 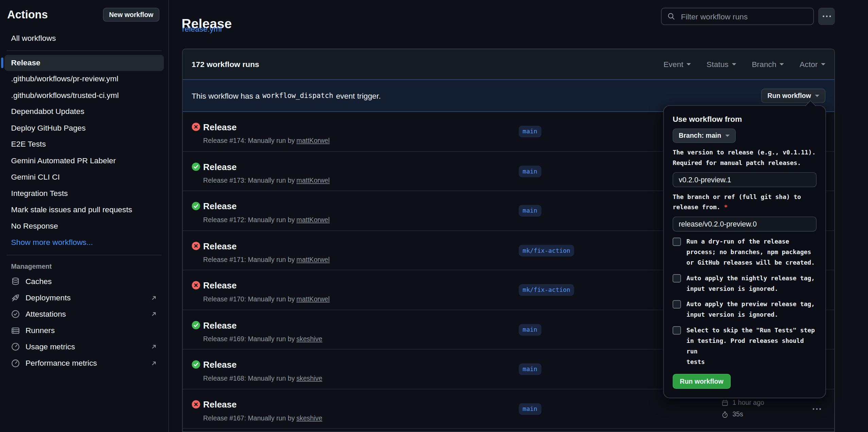 What do you see at coordinates (202, 29) in the screenshot?
I see `workflow-file-link: release.yml` at bounding box center [202, 29].